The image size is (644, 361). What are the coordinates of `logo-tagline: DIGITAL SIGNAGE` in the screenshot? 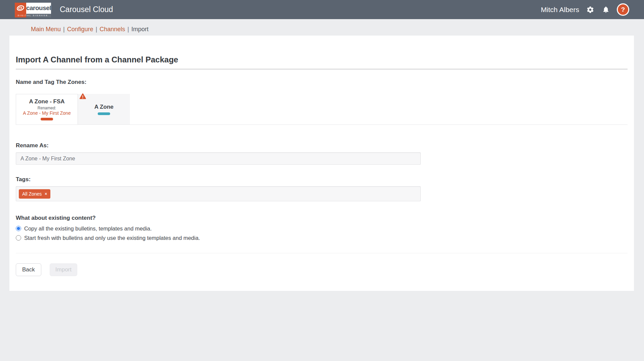 It's located at (33, 15).